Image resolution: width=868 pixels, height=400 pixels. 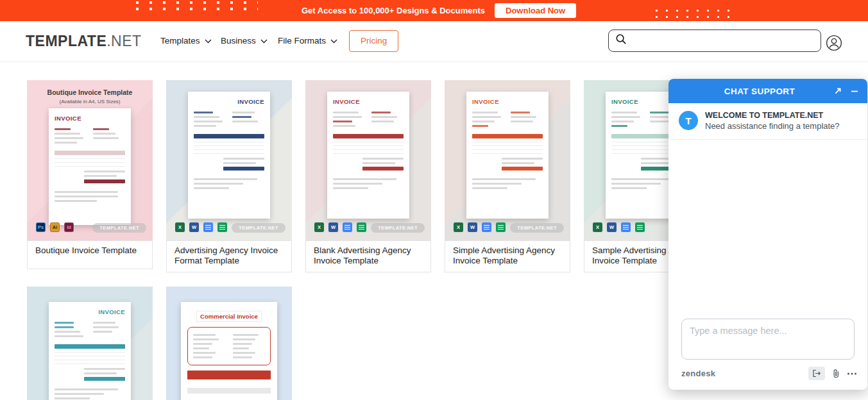 I want to click on popout-icon, so click(x=838, y=91).